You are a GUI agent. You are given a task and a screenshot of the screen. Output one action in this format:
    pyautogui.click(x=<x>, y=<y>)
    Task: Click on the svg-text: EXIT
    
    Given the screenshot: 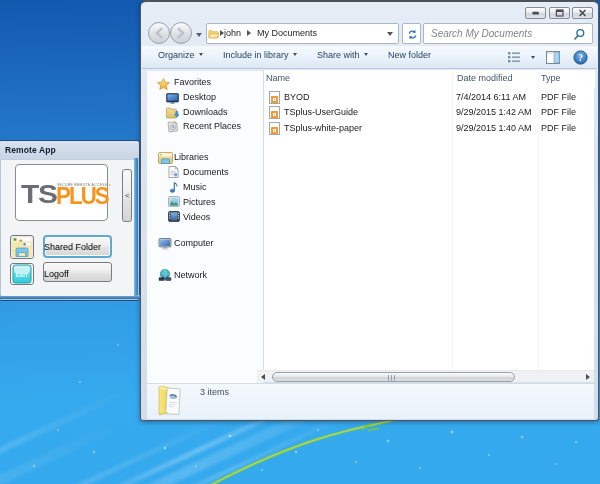 What is the action you would take?
    pyautogui.click(x=22, y=275)
    